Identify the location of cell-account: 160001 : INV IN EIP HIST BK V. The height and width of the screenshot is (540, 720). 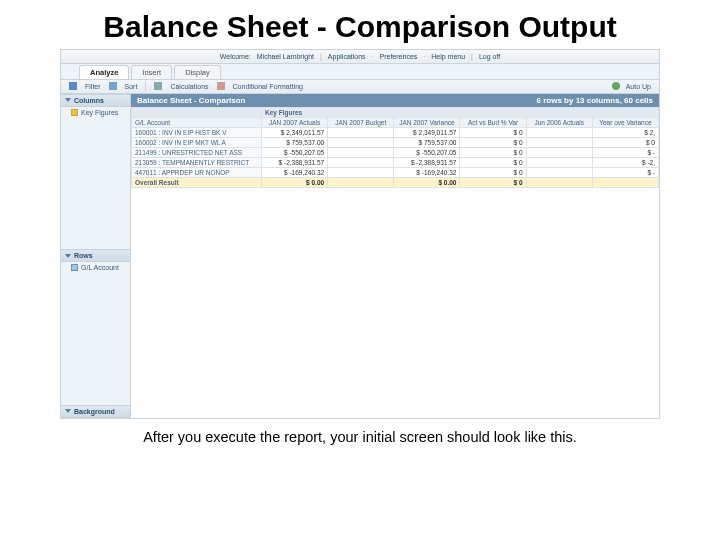
(197, 132).